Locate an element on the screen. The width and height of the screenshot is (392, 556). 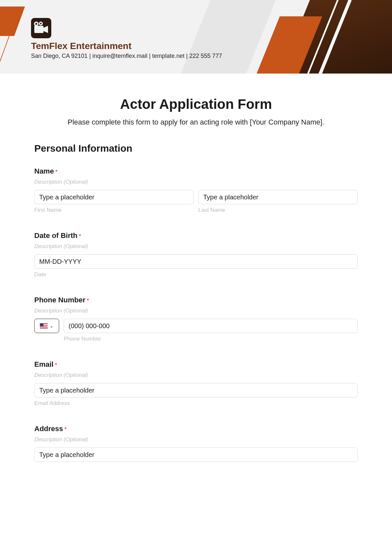
last-name-sublabel: Last Name is located at coordinates (278, 210).